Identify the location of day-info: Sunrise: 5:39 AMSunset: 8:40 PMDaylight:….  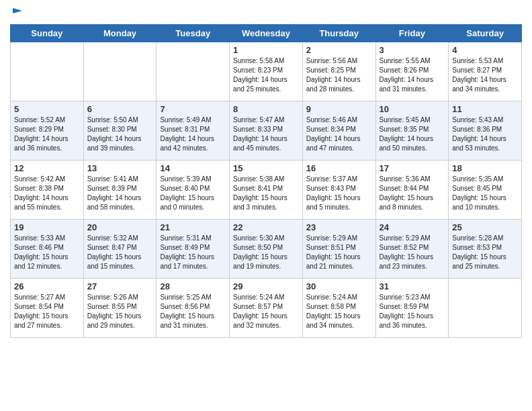
(193, 193).